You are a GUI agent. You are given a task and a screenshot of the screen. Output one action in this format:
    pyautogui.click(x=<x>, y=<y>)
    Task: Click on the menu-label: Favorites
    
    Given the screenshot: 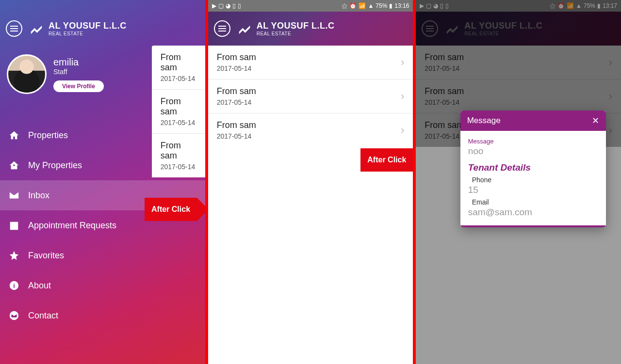 What is the action you would take?
    pyautogui.click(x=46, y=256)
    